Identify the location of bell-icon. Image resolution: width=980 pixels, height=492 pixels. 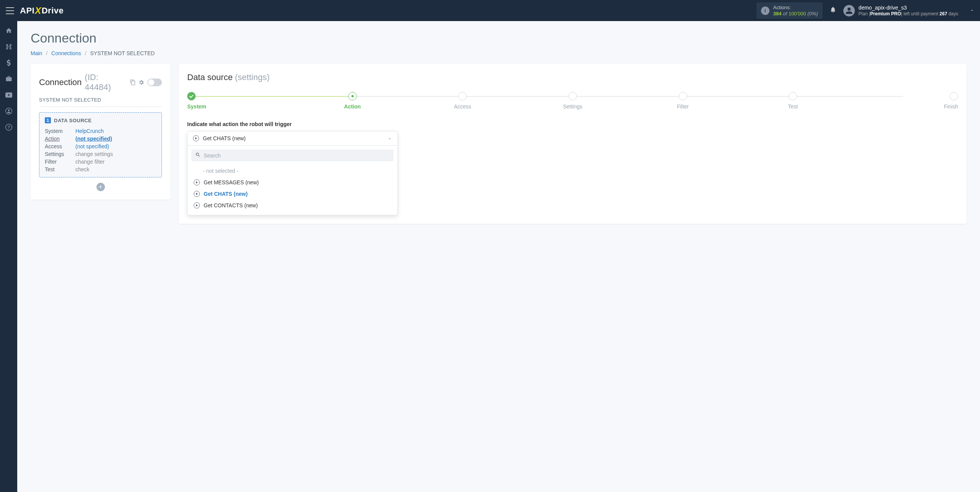
(833, 11).